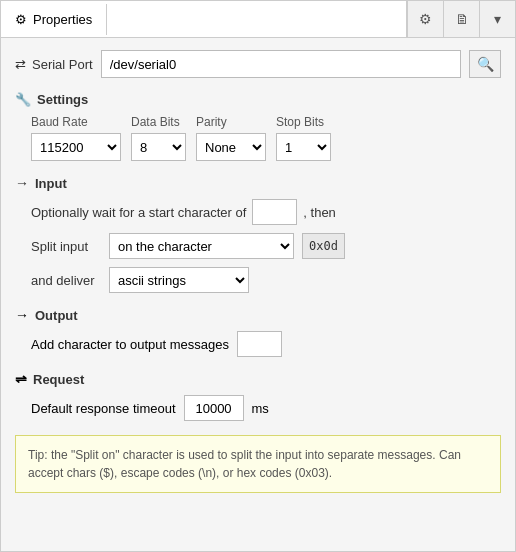 Image resolution: width=516 pixels, height=552 pixels. I want to click on request-label: Request, so click(58, 380).